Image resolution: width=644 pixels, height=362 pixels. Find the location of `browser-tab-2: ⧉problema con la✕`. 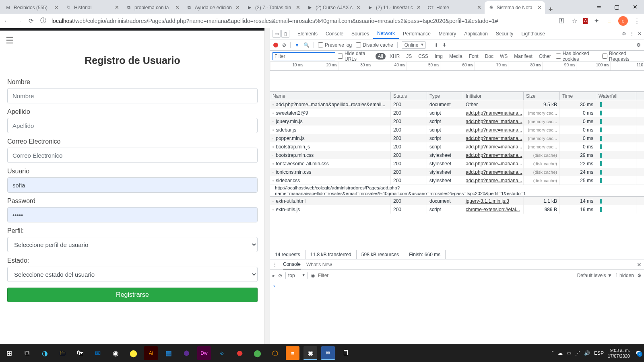

browser-tab-2: ⧉problema con la✕ is located at coordinates (153, 7).